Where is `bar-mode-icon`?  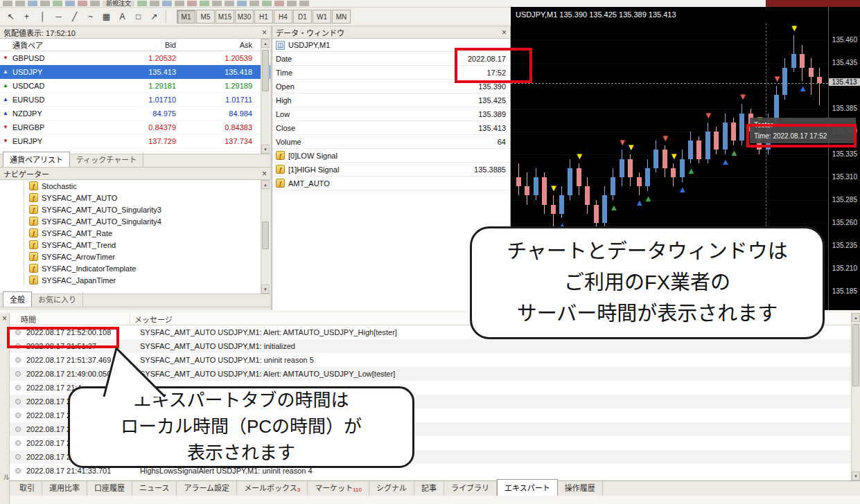
bar-mode-icon is located at coordinates (179, 3).